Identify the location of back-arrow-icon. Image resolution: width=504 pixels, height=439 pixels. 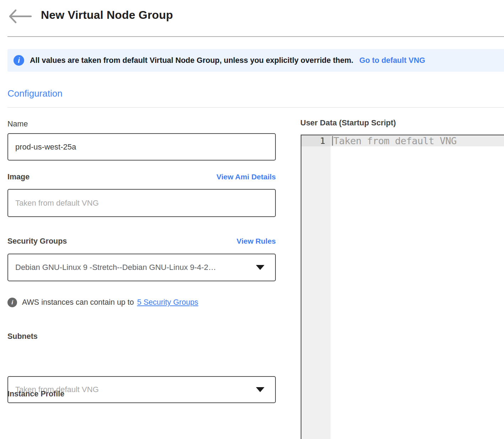
(20, 16).